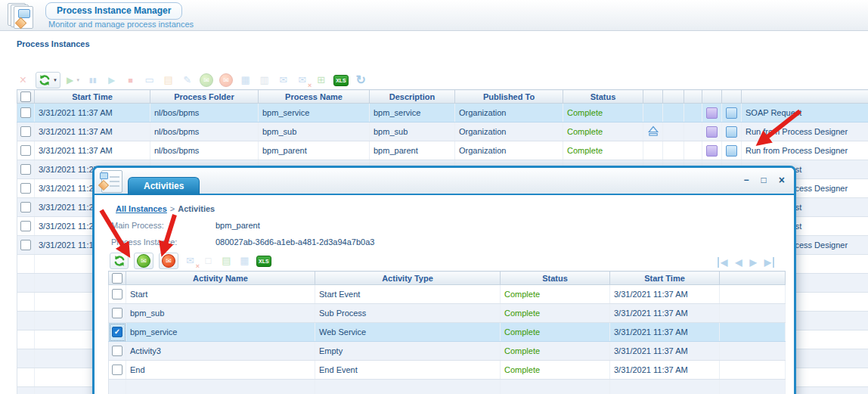  What do you see at coordinates (408, 278) in the screenshot?
I see `column-header: Activity Type` at bounding box center [408, 278].